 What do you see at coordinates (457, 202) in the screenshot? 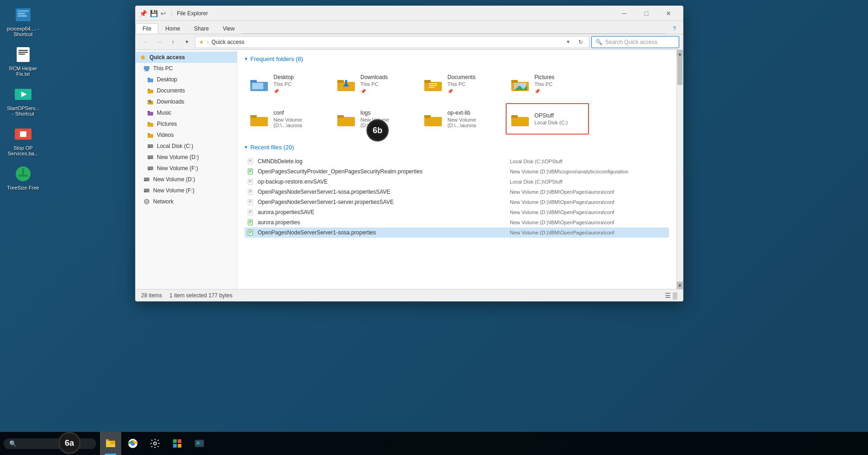
I see `file-row-5: OpenPagesNodeServerServer1-server.proper…` at bounding box center [457, 202].